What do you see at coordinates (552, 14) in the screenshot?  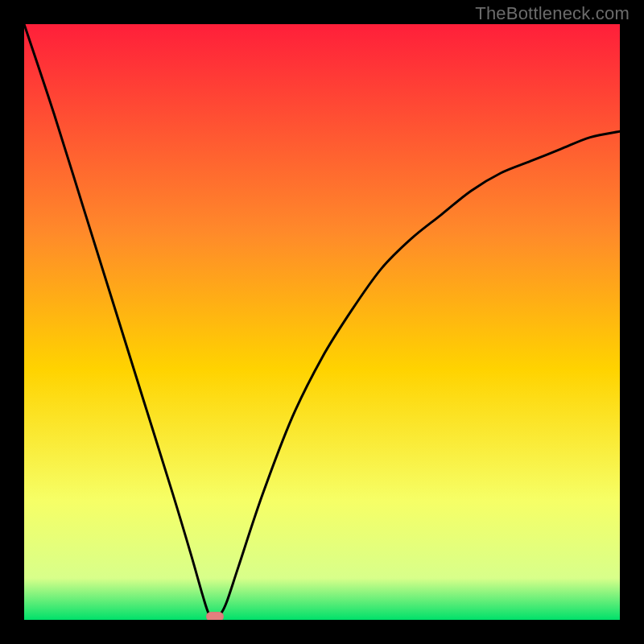 I see `watermark-text: TheBottleneck.com` at bounding box center [552, 14].